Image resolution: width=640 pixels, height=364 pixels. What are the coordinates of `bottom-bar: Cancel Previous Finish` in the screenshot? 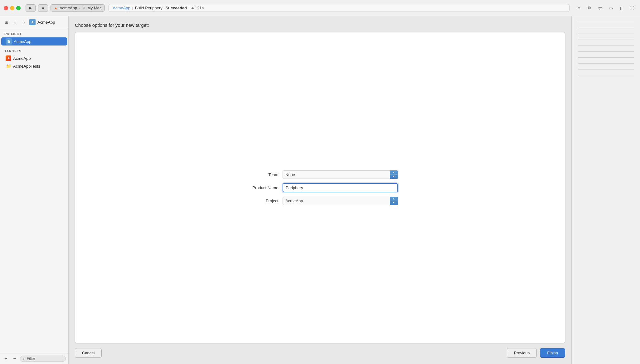 It's located at (320, 350).